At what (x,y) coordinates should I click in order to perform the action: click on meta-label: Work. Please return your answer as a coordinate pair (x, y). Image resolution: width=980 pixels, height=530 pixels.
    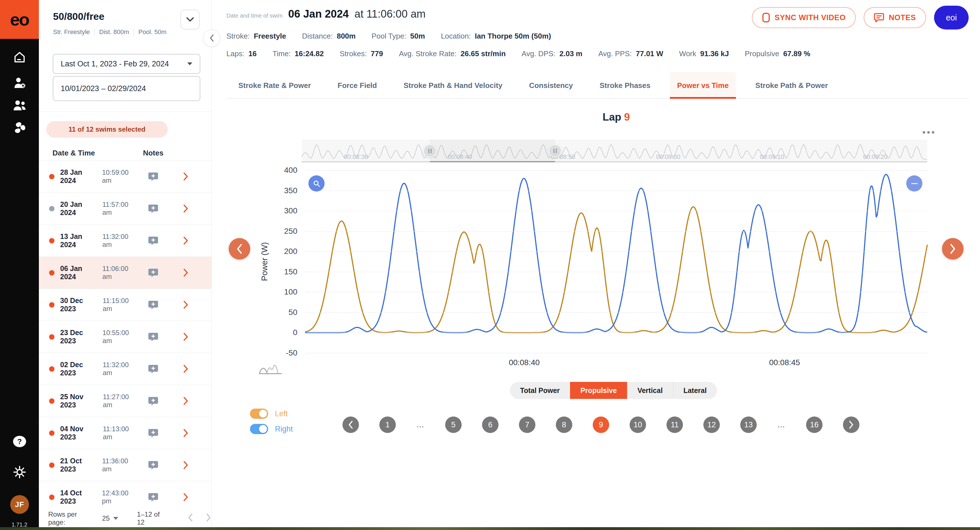
    Looking at the image, I should click on (688, 54).